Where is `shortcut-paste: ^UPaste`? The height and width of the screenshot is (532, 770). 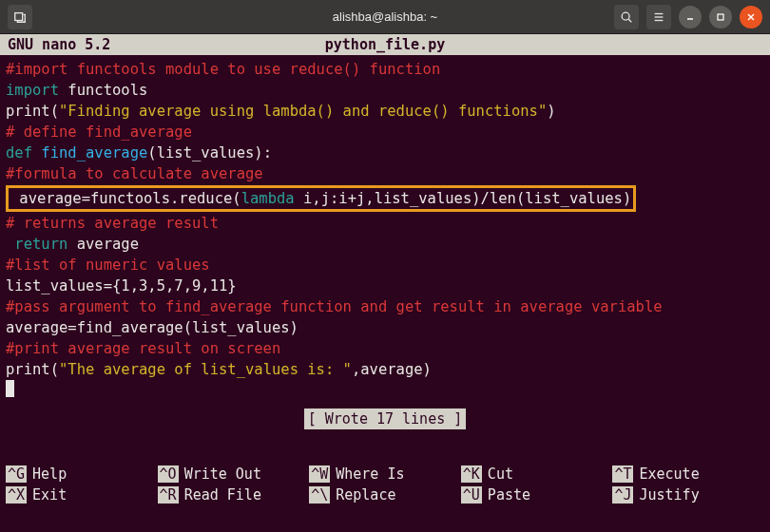
shortcut-paste: ^UPaste is located at coordinates (537, 495).